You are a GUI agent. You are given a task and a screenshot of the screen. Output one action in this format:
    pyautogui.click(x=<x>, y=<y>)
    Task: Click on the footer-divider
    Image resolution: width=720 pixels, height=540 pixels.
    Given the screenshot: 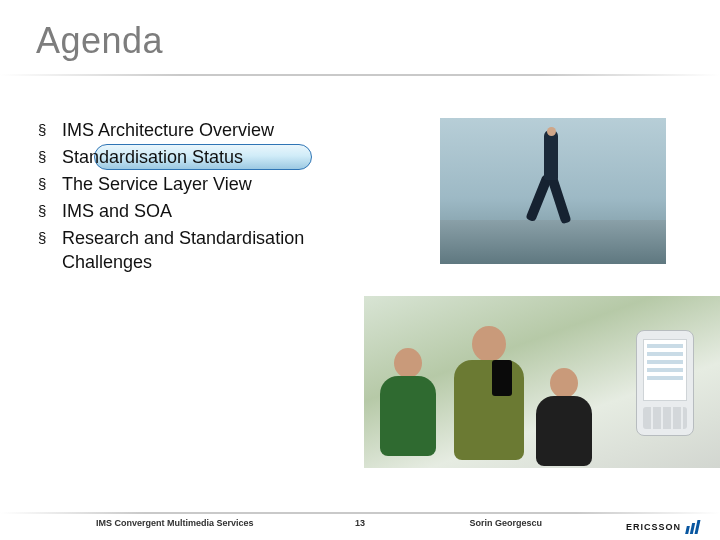 What is the action you would take?
    pyautogui.click(x=360, y=513)
    